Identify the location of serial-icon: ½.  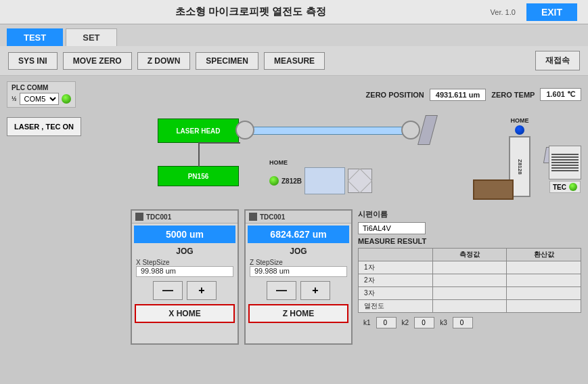
(14, 99).